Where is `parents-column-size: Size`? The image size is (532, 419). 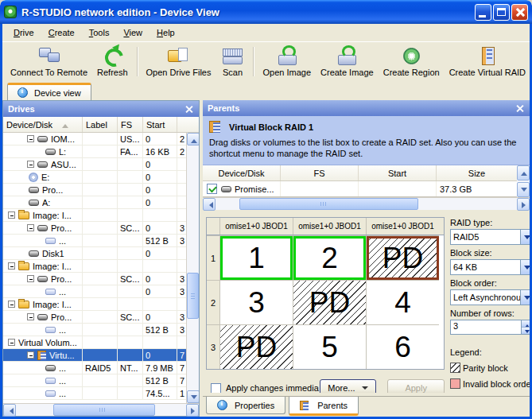
parents-column-size: Size is located at coordinates (477, 173).